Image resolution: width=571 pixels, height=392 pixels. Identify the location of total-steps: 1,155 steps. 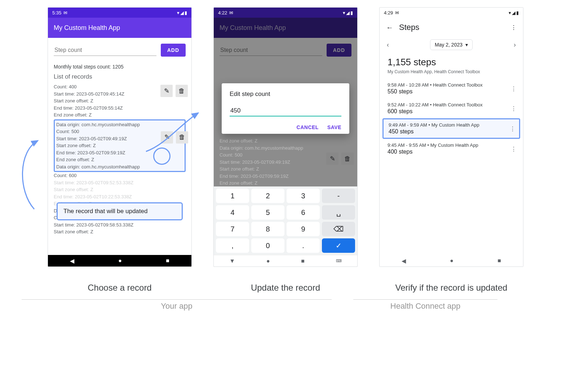
(451, 62).